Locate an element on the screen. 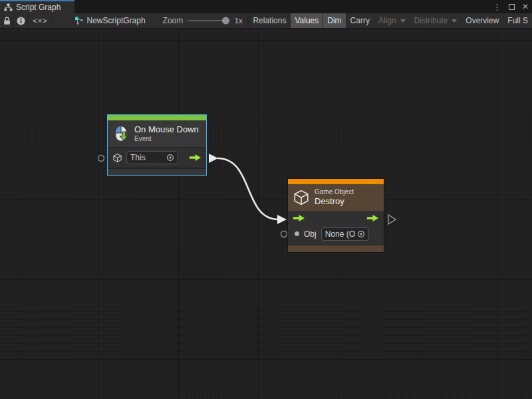 The height and width of the screenshot is (399, 532). zoom-value: 1x is located at coordinates (239, 21).